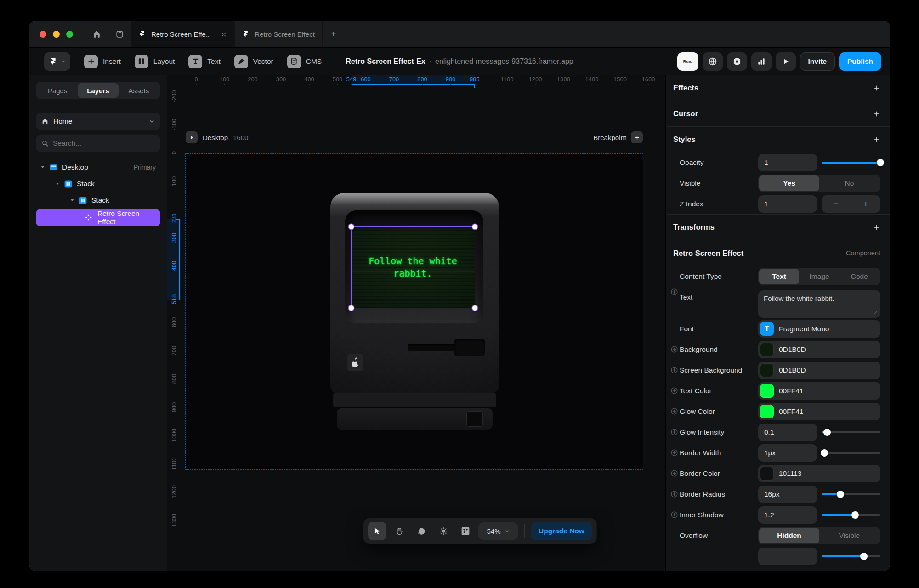 Image resolution: width=919 pixels, height=588 pixels. I want to click on browser-tab: Retro Screen Effect, so click(278, 34).